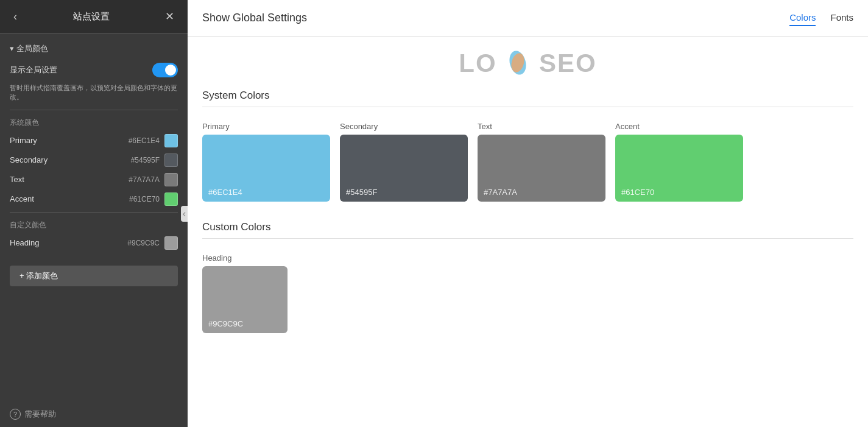 This screenshot has height=427, width=868. Describe the element at coordinates (362, 192) in the screenshot. I see `color-card-secondary-hex: #54595F` at that location.